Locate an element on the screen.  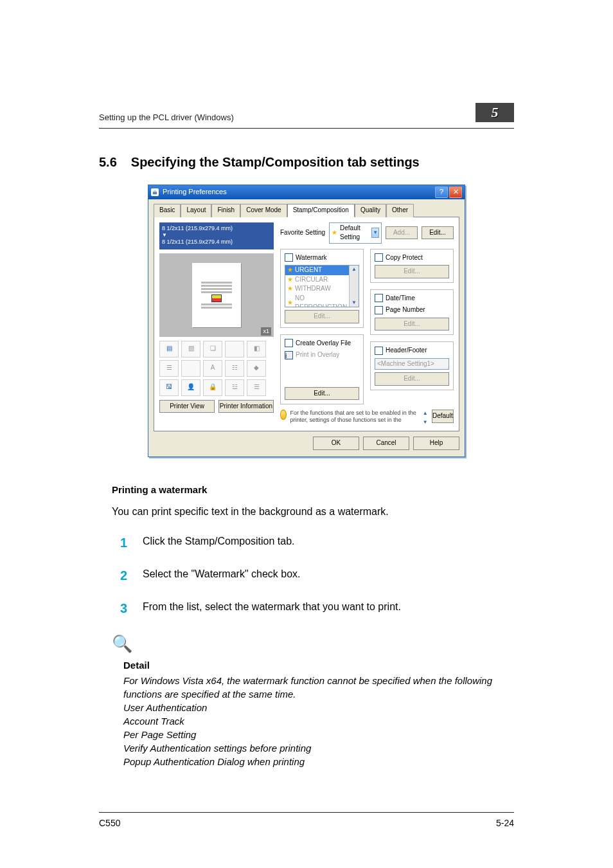
opt-icon-5: ◧ is located at coordinates (256, 349).